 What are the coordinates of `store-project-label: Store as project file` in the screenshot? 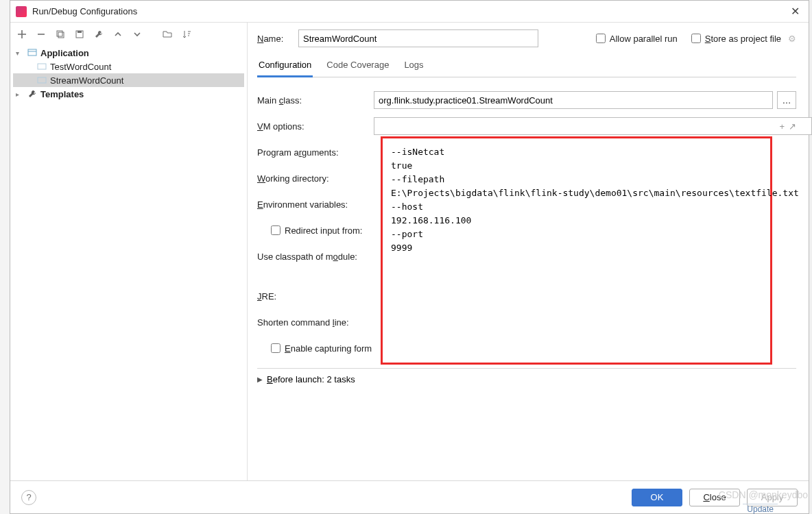 It's located at (743, 38).